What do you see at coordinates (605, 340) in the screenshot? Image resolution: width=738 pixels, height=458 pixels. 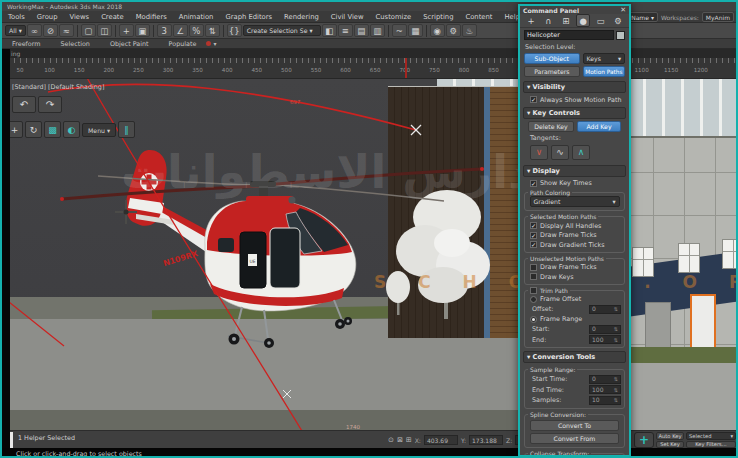 I see `end-spinner: 100⇅` at bounding box center [605, 340].